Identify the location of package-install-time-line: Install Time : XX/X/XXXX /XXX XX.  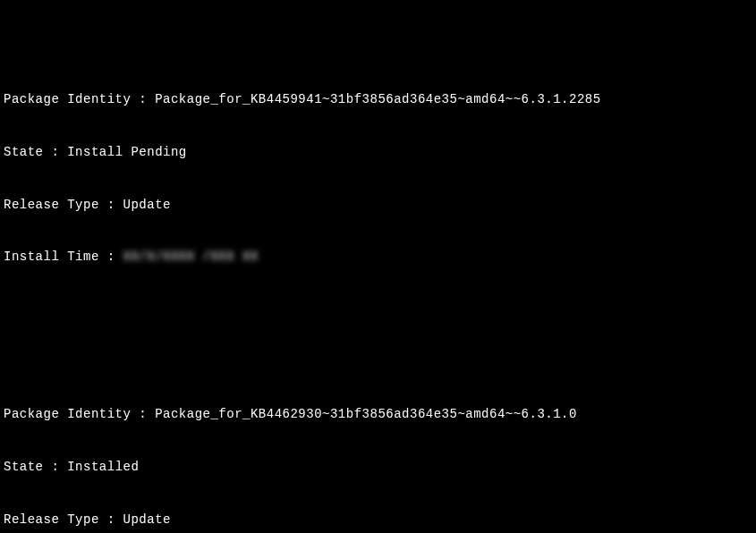
(378, 258).